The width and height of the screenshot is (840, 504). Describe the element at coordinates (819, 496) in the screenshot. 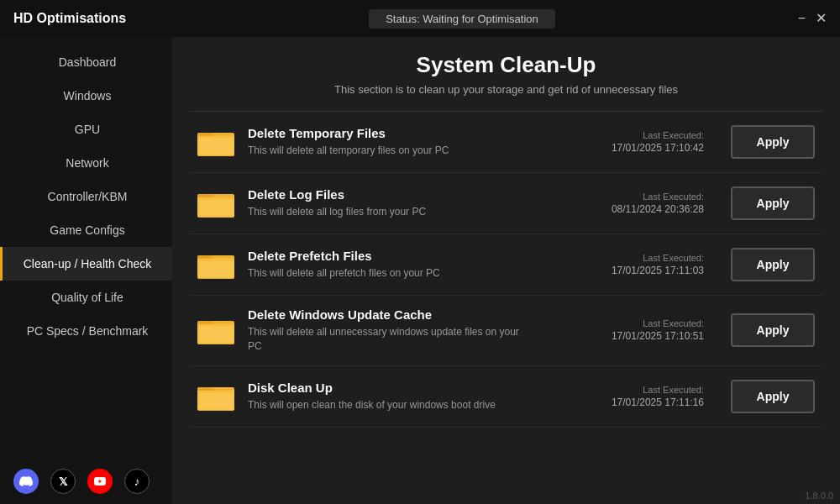

I see `version-badge: 1.8.0.0` at that location.